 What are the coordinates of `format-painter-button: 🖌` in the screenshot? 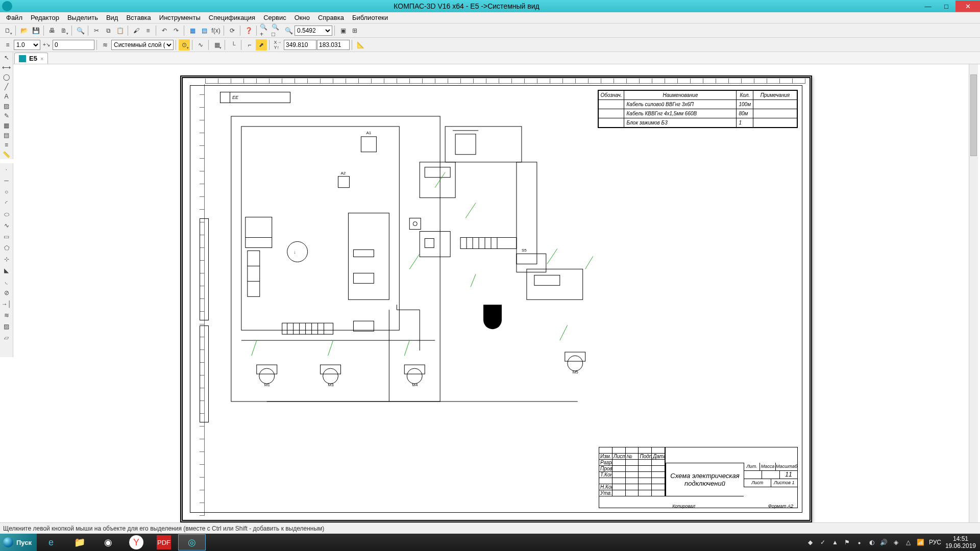 It's located at (136, 31).